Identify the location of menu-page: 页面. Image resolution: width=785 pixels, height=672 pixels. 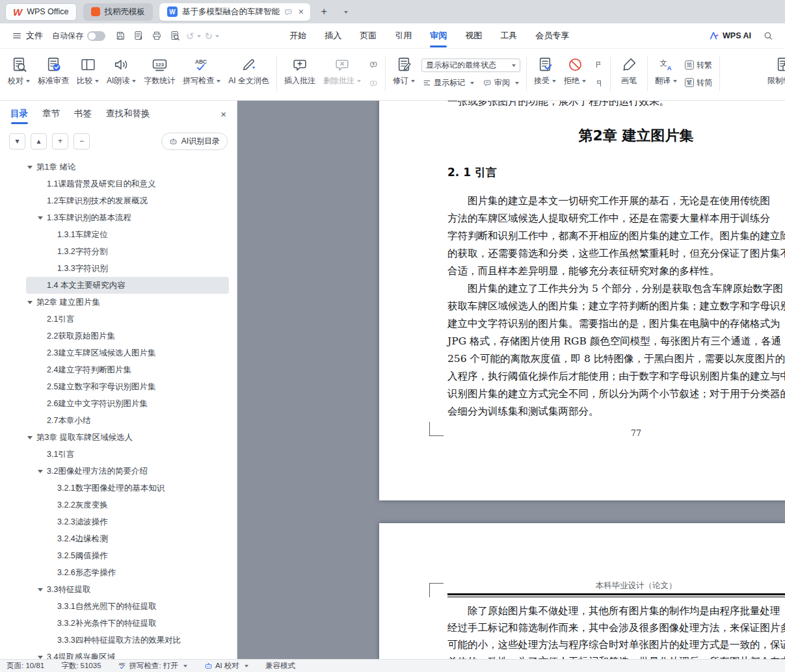
(368, 36).